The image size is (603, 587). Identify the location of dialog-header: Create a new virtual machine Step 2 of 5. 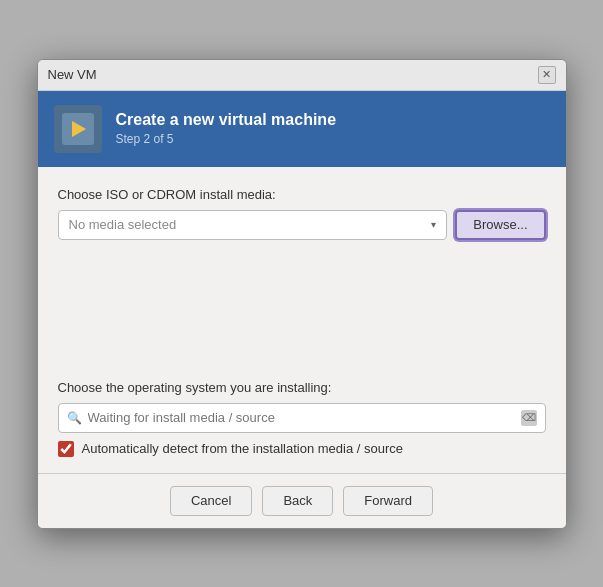
(302, 129).